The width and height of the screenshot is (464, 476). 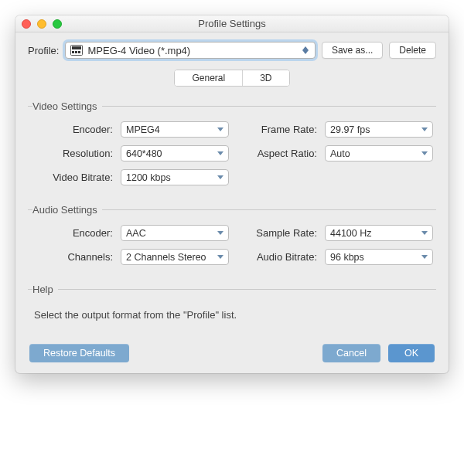 What do you see at coordinates (265, 78) in the screenshot?
I see `tab-3d: 3D` at bounding box center [265, 78].